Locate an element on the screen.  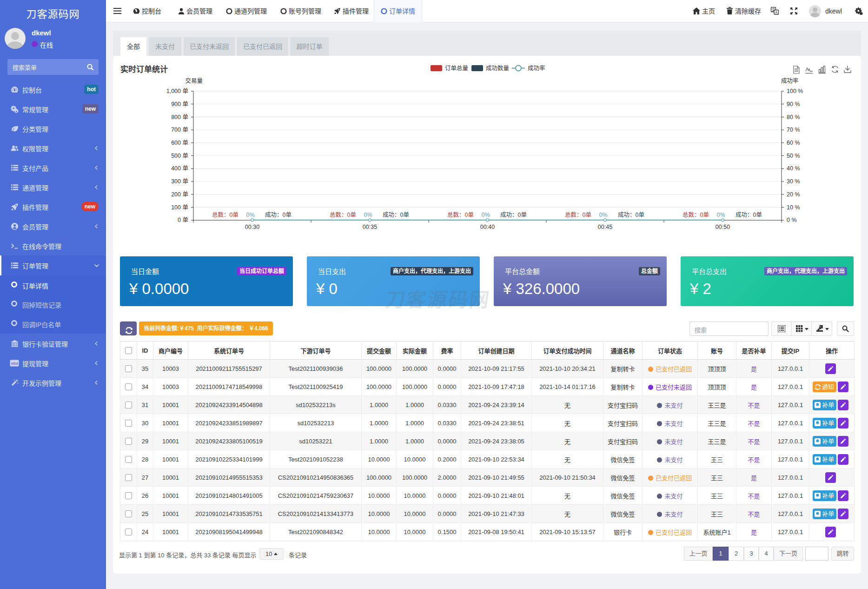
svg-text: A is located at coordinates (776, 12).